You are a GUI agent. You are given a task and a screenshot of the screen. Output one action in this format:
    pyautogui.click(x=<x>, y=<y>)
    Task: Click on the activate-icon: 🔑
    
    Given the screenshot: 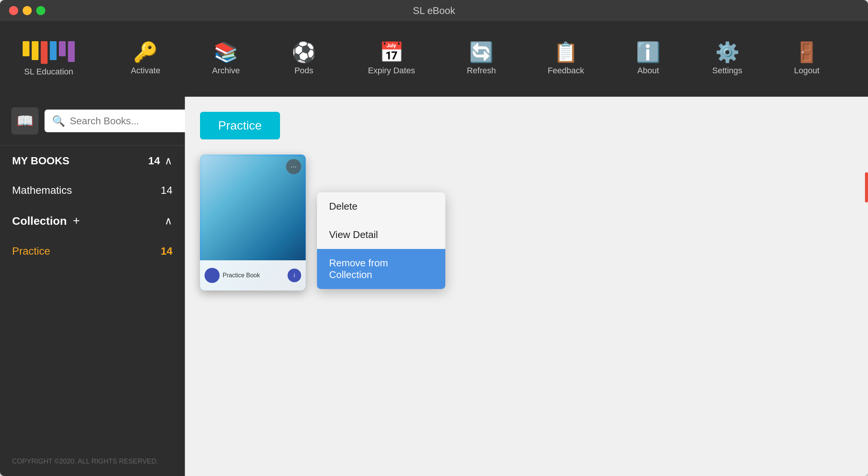 What is the action you would take?
    pyautogui.click(x=146, y=52)
    